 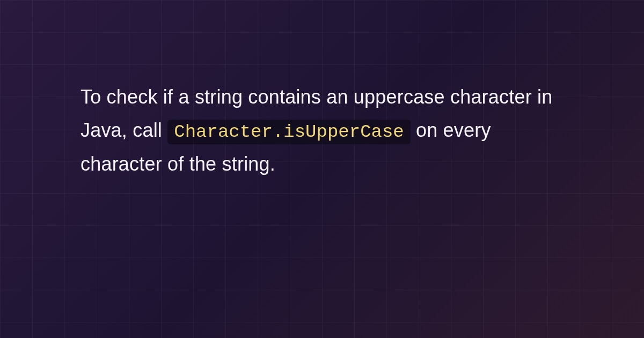 What do you see at coordinates (289, 132) in the screenshot?
I see `code-inline: Character.isUpperCase` at bounding box center [289, 132].